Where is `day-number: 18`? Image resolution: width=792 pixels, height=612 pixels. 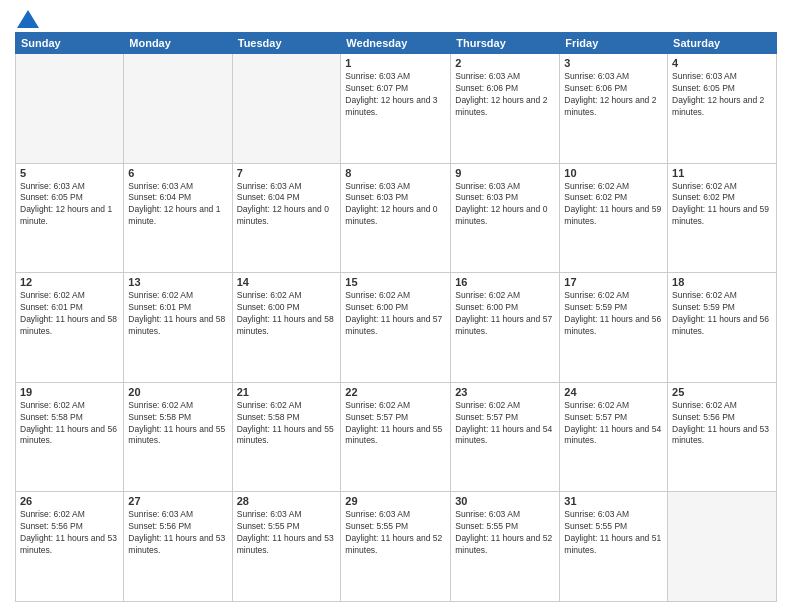
day-number: 18 is located at coordinates (722, 282).